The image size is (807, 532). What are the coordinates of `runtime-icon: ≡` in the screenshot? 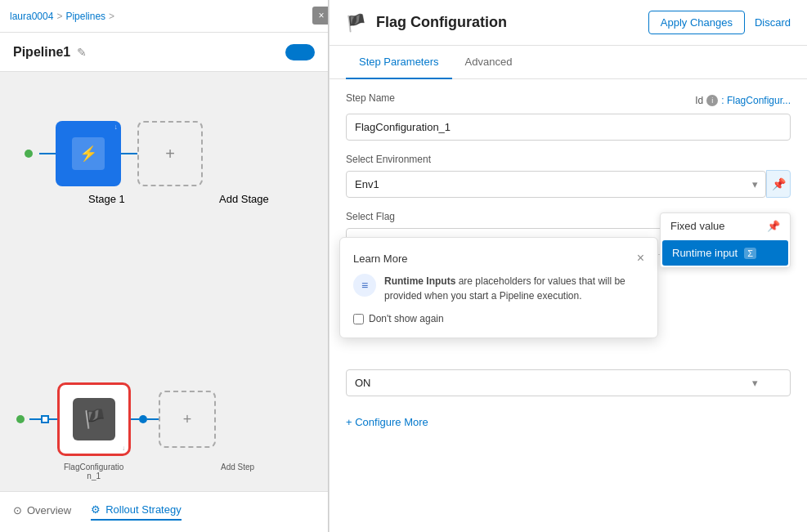 It's located at (365, 285).